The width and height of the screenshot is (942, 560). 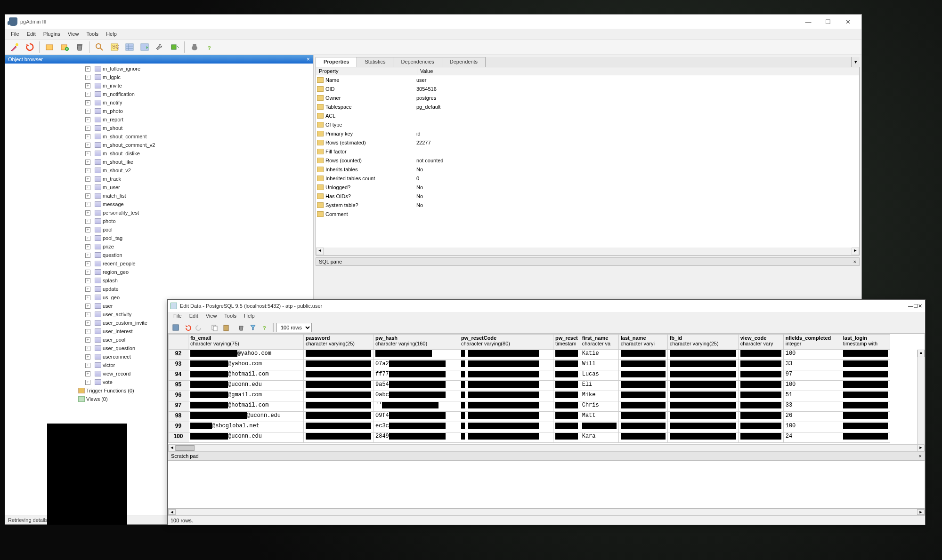 What do you see at coordinates (761, 342) in the screenshot?
I see `column-header: view_codecharacter vary` at bounding box center [761, 342].